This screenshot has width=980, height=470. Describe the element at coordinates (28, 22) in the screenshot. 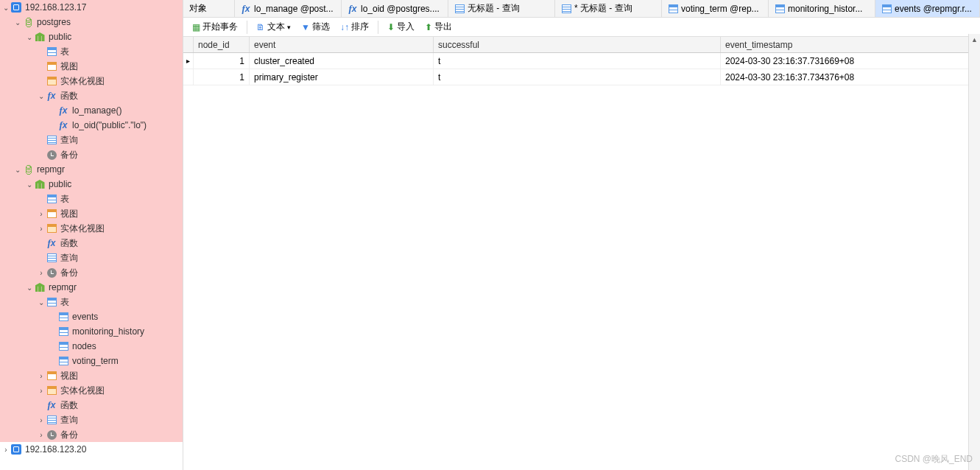

I see `database-icon: 🛢` at that location.